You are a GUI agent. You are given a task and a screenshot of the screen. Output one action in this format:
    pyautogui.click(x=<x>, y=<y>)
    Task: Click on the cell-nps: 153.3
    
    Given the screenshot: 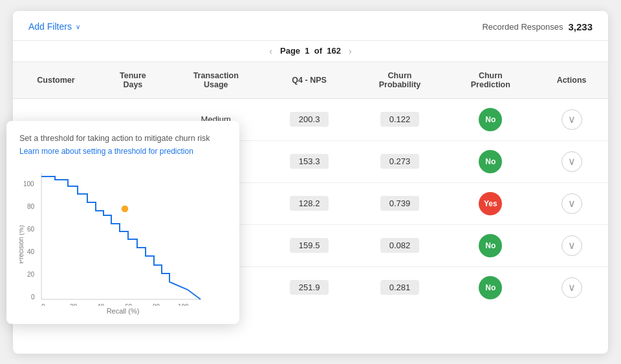 What is the action you would take?
    pyautogui.click(x=309, y=162)
    